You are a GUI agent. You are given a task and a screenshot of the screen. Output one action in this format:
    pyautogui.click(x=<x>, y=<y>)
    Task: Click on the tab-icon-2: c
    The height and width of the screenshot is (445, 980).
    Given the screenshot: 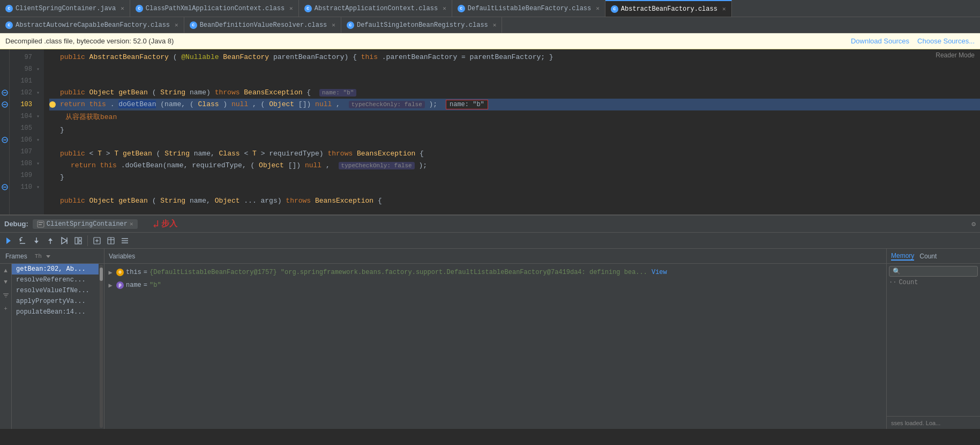 What is the action you would take?
    pyautogui.click(x=139, y=9)
    